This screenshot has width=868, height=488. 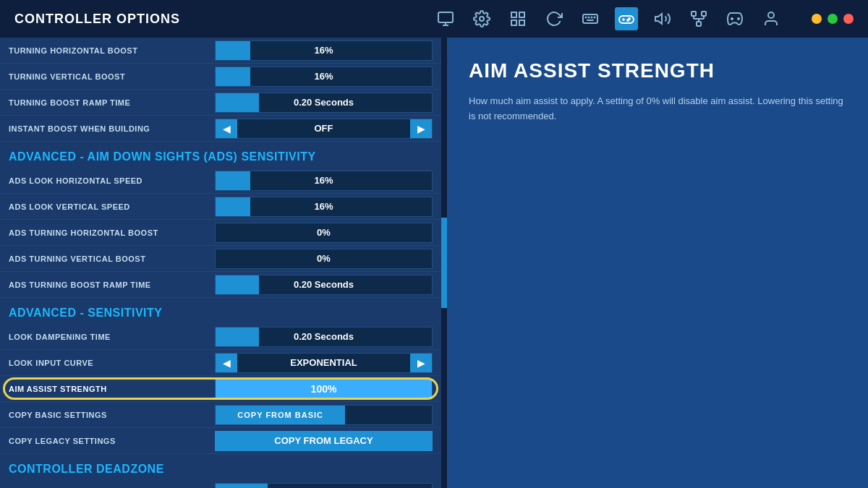 What do you see at coordinates (221, 103) in the screenshot?
I see `turning-boost-ramp-time-row: TURNING BOOST RAMP TIME 0.20 Seconds` at bounding box center [221, 103].